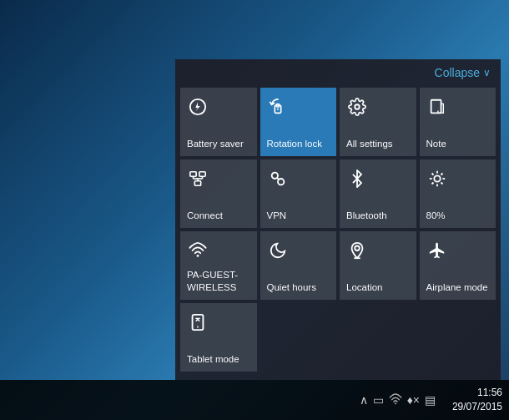 The image size is (509, 420). What do you see at coordinates (198, 325) in the screenshot?
I see `tablet-mode-icon` at bounding box center [198, 325].